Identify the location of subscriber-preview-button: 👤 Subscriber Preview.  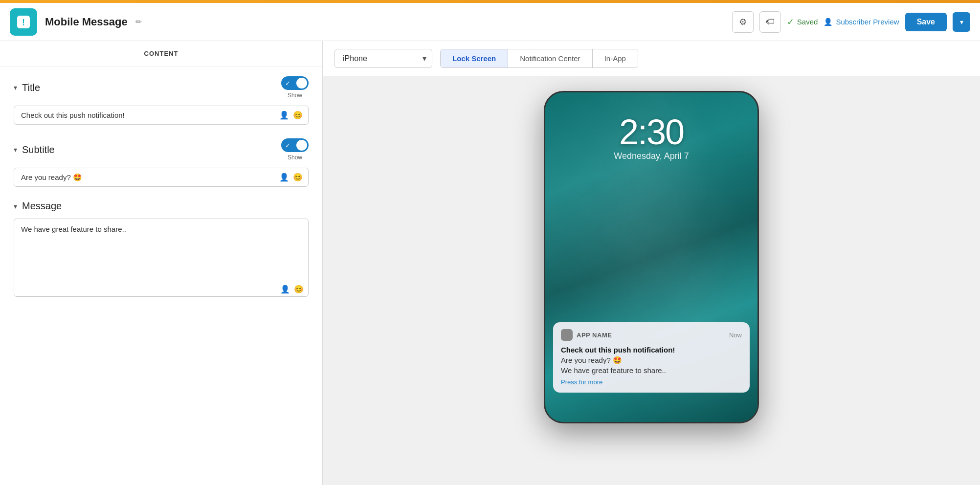
(861, 22).